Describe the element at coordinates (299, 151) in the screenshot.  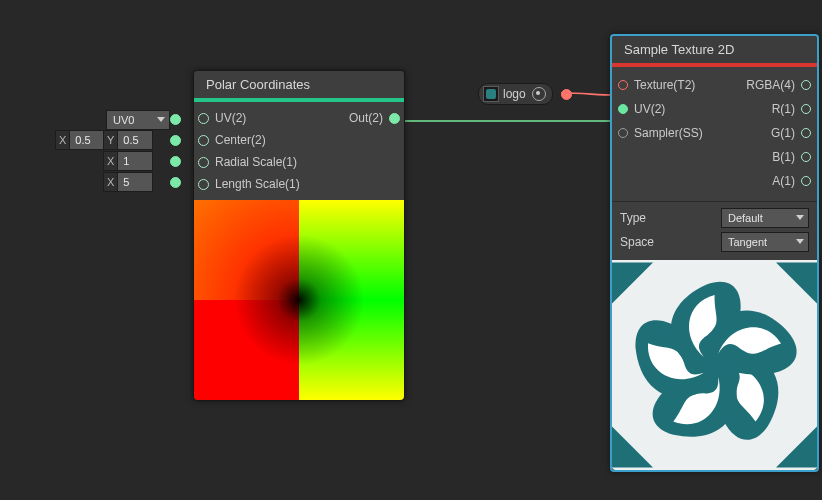
I see `polar-ports-area: UV(2) Center(2) Radial Scale(1) Length S…` at that location.